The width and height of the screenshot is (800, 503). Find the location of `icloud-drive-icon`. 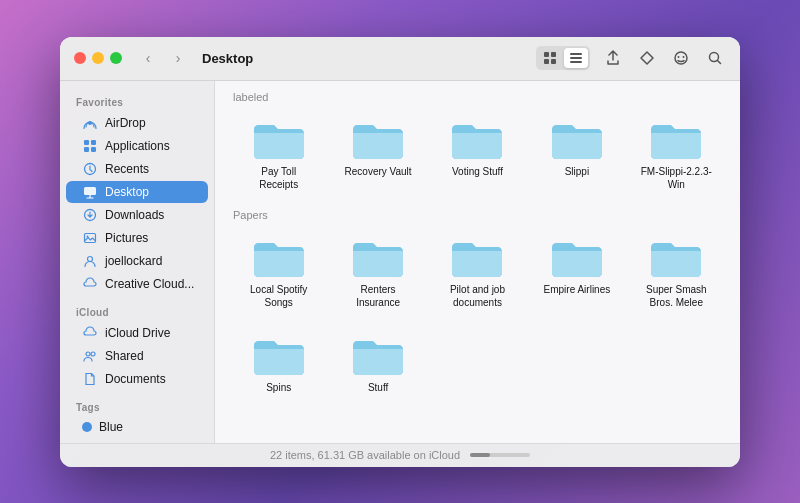

icloud-drive-icon is located at coordinates (90, 333).